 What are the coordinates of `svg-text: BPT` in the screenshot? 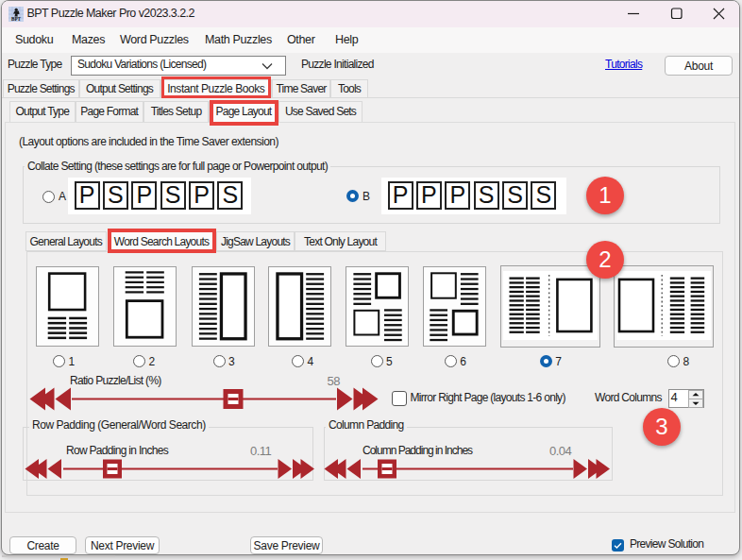 It's located at (17, 19).